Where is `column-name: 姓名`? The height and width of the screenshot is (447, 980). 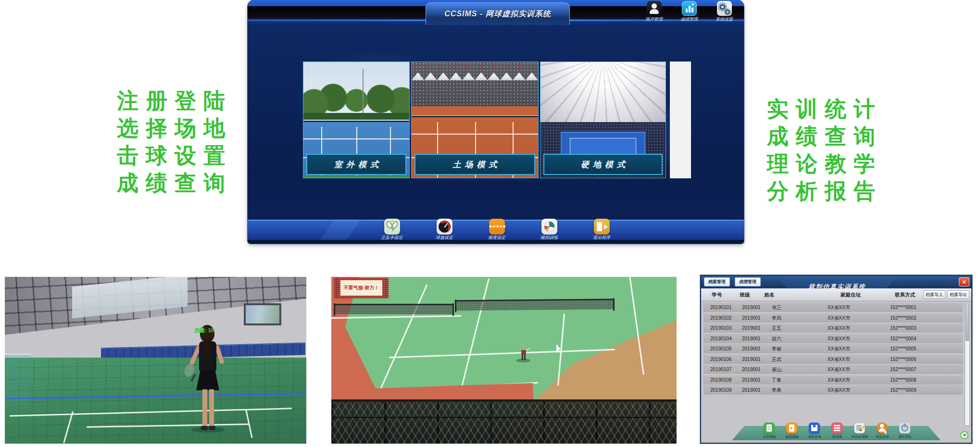
column-name: 姓名 is located at coordinates (769, 295).